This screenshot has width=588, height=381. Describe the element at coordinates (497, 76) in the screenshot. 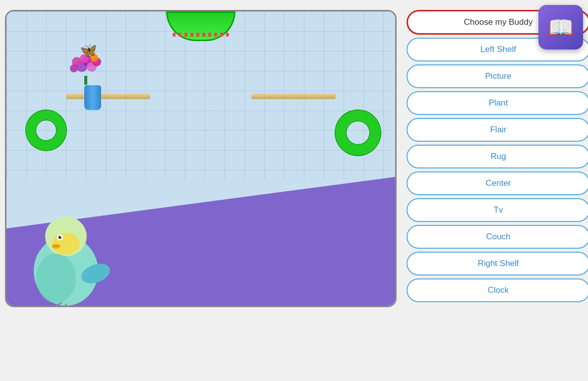

I see `menu-btn-picture: Picture` at that location.